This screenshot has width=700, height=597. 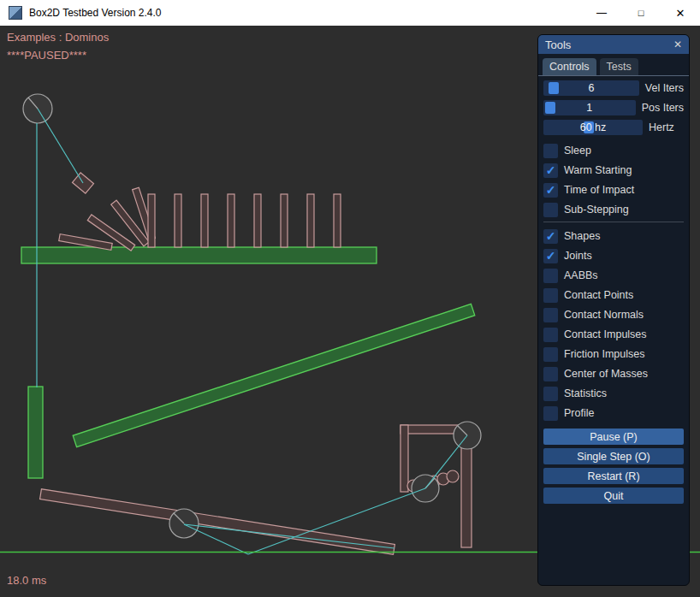 What do you see at coordinates (58, 38) in the screenshot?
I see `example-label: Examples : Dominos` at bounding box center [58, 38].